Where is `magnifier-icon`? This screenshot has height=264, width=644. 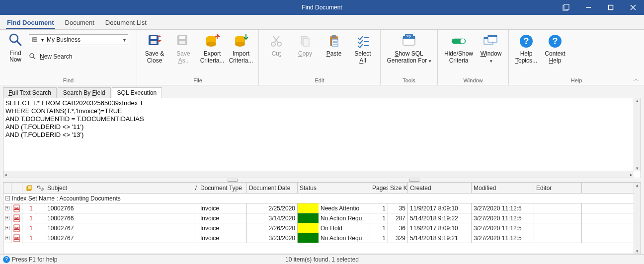
magnifier-icon is located at coordinates (15, 40).